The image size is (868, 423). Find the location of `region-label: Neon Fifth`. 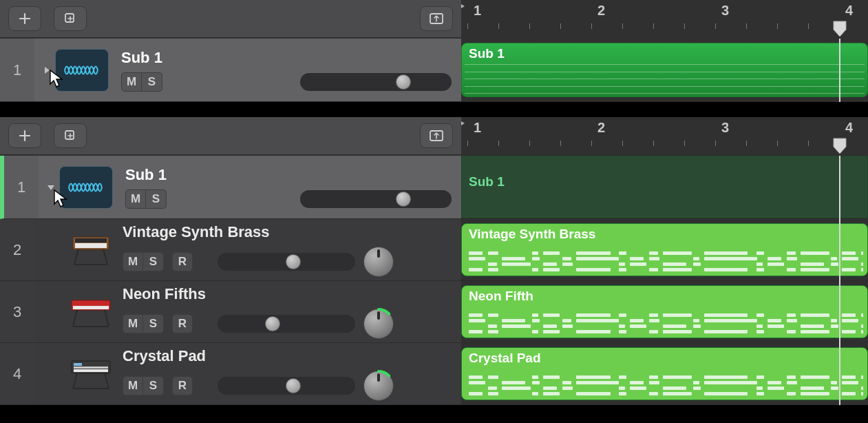

region-label: Neon Fifth is located at coordinates (665, 296).